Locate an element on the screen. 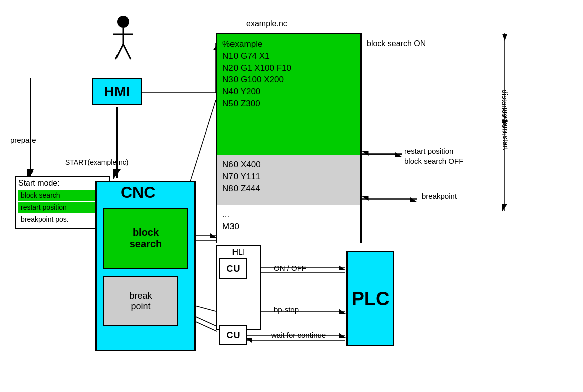 The width and height of the screenshot is (583, 392). cnc-label: CNC is located at coordinates (138, 193).